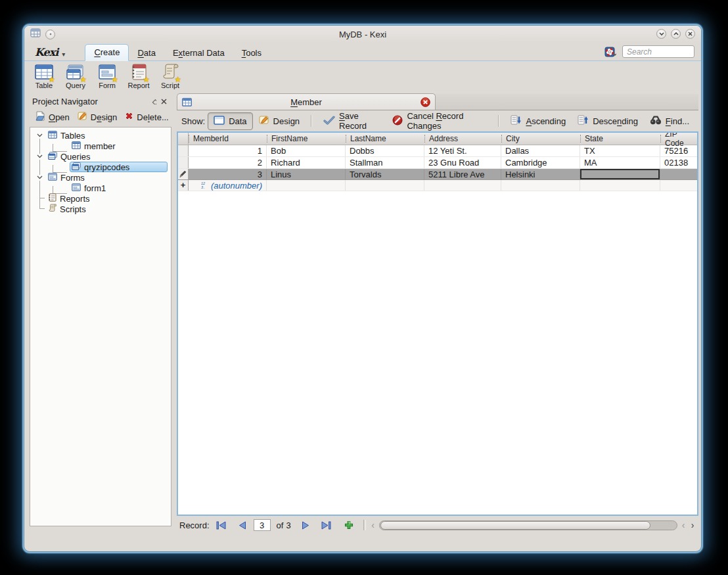 The image size is (728, 575). Describe the element at coordinates (438, 121) in the screenshot. I see `view-toolbar: Show: Data Design Save Record Cancel Rec…` at that location.